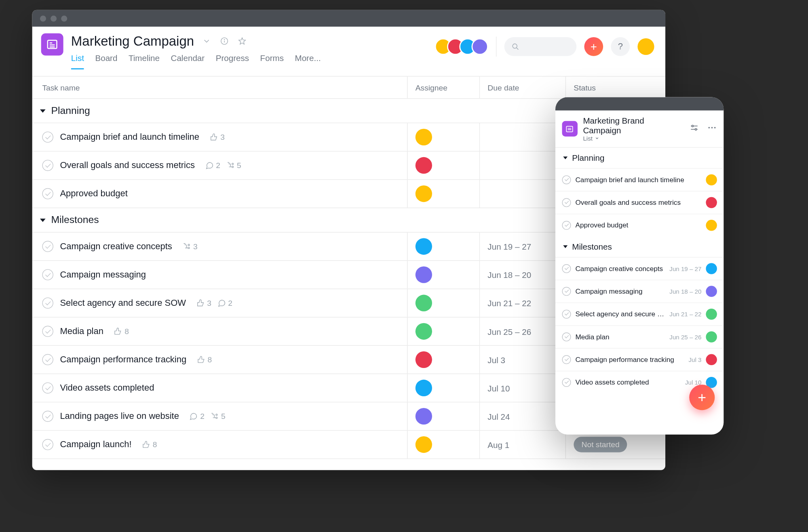 This screenshot has height=532, width=808. What do you see at coordinates (541, 47) in the screenshot?
I see `search-input` at bounding box center [541, 47].